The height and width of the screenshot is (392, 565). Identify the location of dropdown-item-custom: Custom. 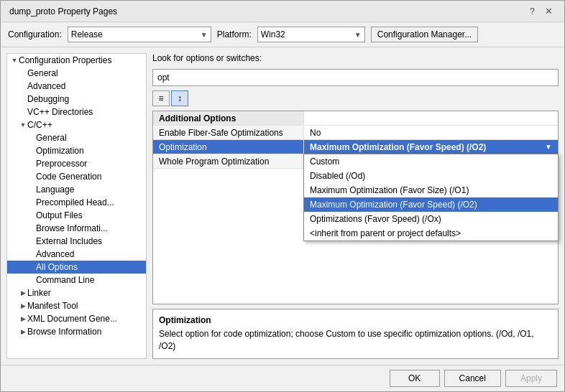
(431, 162).